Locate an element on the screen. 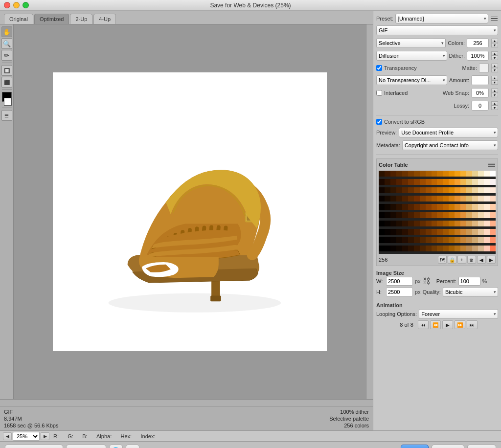 The width and height of the screenshot is (501, 448). lossy-up: ▲ is located at coordinates (495, 104).